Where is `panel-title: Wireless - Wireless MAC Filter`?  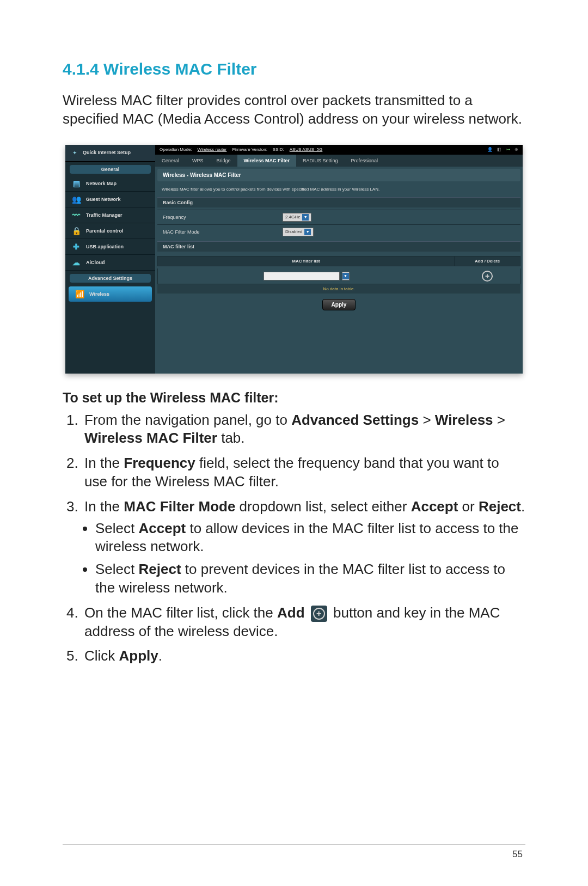
panel-title: Wireless - Wireless MAC Filter is located at coordinates (339, 175).